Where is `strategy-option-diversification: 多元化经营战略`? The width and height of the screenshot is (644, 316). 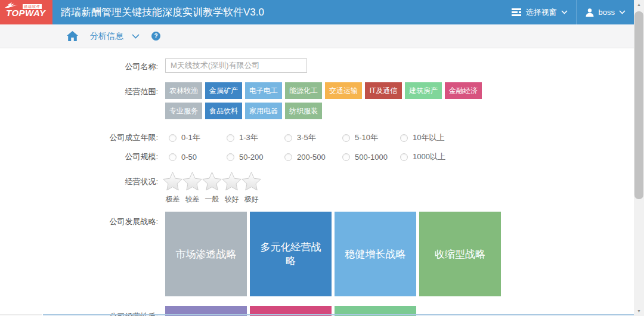
strategy-option-diversification: 多元化经营战略 is located at coordinates (291, 254).